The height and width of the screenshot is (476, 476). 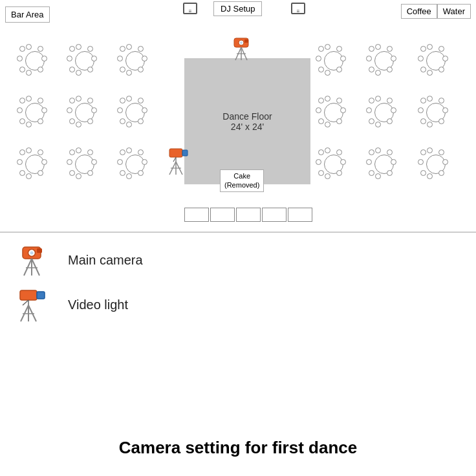 What do you see at coordinates (98, 305) in the screenshot?
I see `video-light-label: Video light` at bounding box center [98, 305].